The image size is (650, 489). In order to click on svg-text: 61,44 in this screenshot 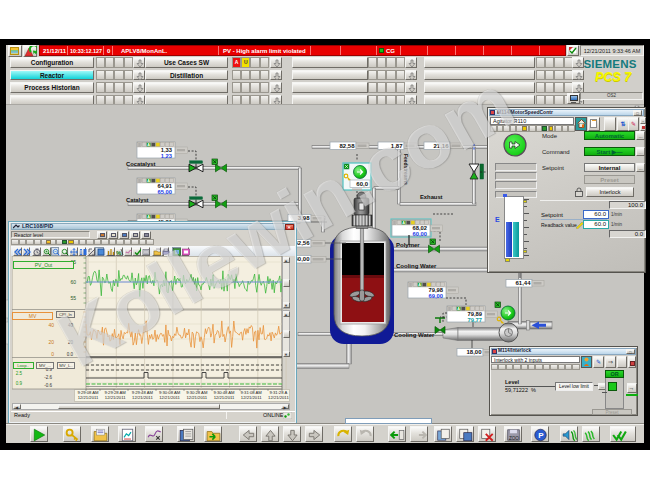, I will do `click(523, 283)`.